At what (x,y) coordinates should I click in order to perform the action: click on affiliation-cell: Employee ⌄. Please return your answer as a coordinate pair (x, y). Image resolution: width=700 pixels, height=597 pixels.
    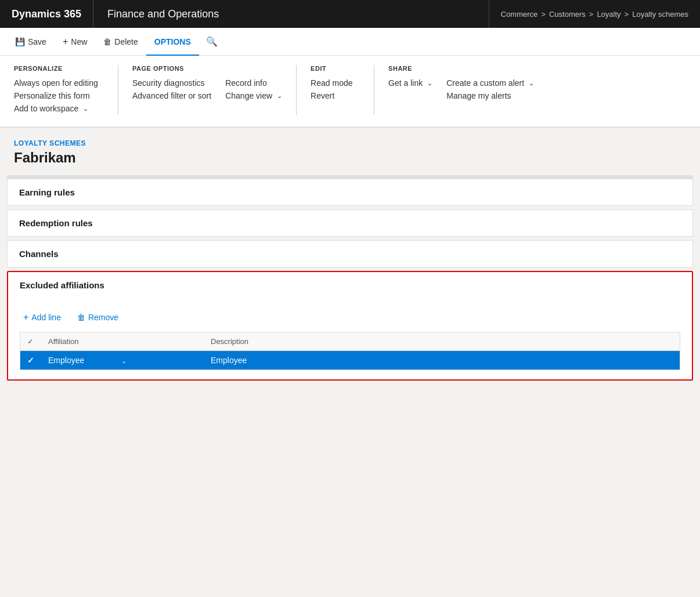
    Looking at the image, I should click on (122, 361).